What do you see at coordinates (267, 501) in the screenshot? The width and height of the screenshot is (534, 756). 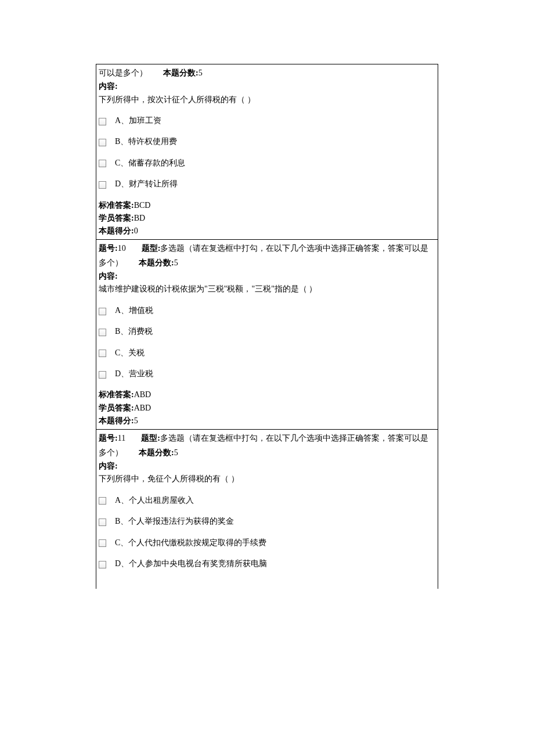 I see `option-row: A、个人出租房屋收入` at bounding box center [267, 501].